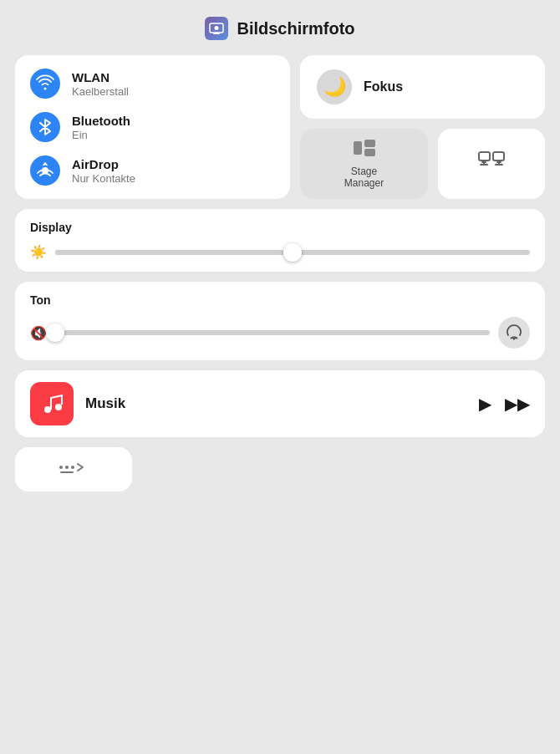 The image size is (560, 754). What do you see at coordinates (280, 227) in the screenshot?
I see `display-label: Display` at bounding box center [280, 227].